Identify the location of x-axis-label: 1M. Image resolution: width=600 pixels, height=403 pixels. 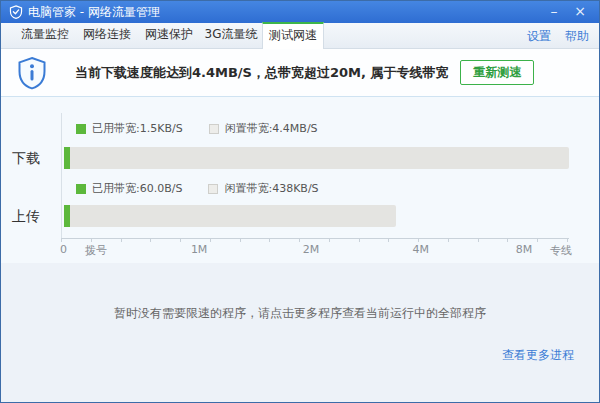
(200, 250).